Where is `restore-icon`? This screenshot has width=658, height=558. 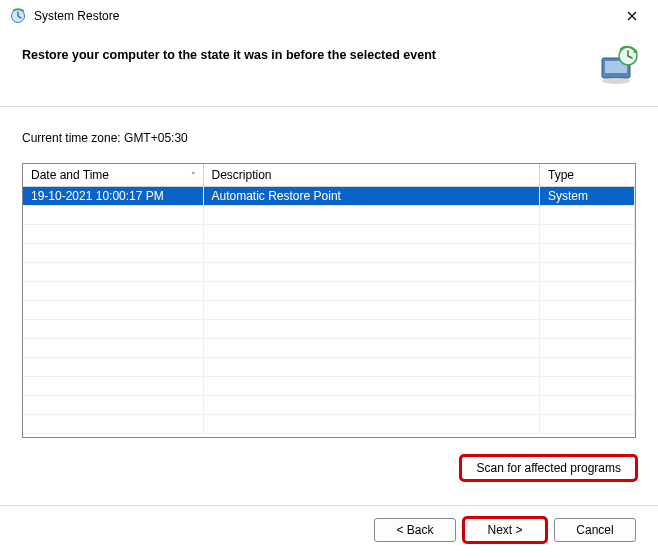
restore-icon is located at coordinates (18, 16).